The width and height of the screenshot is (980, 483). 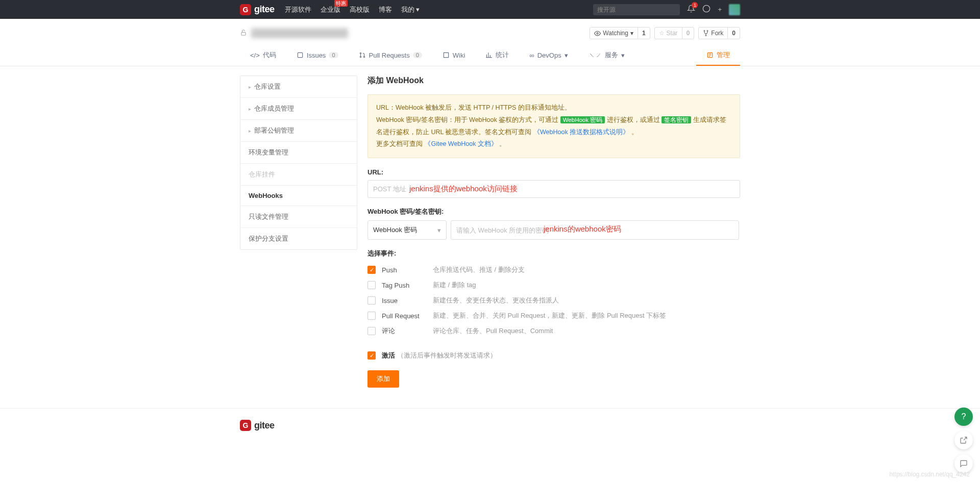 What do you see at coordinates (407, 331) in the screenshot?
I see `event-name: 评论` at bounding box center [407, 331].